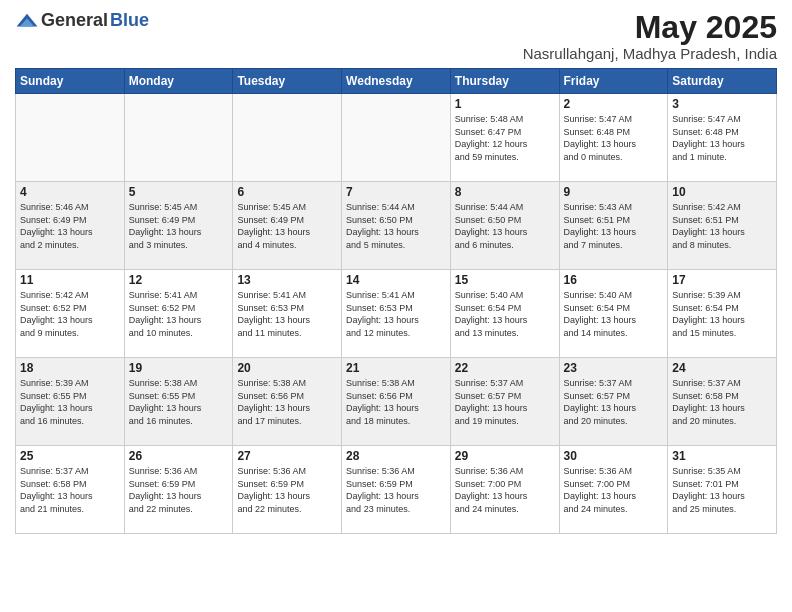 Image resolution: width=792 pixels, height=612 pixels. Describe the element at coordinates (70, 192) in the screenshot. I see `day-number: 4` at that location.